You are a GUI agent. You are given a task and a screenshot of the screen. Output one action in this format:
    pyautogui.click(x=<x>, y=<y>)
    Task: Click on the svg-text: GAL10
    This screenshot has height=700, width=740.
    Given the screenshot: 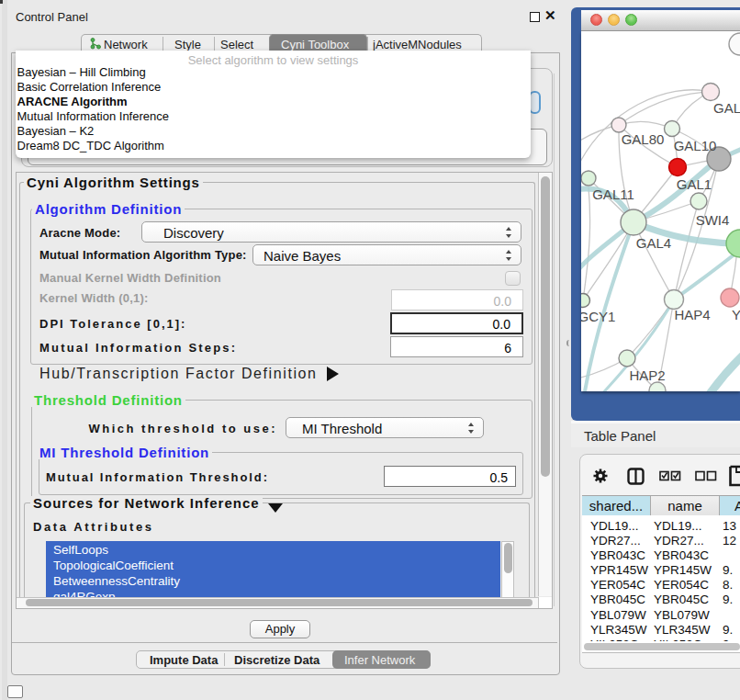 What is the action you would take?
    pyautogui.click(x=696, y=145)
    